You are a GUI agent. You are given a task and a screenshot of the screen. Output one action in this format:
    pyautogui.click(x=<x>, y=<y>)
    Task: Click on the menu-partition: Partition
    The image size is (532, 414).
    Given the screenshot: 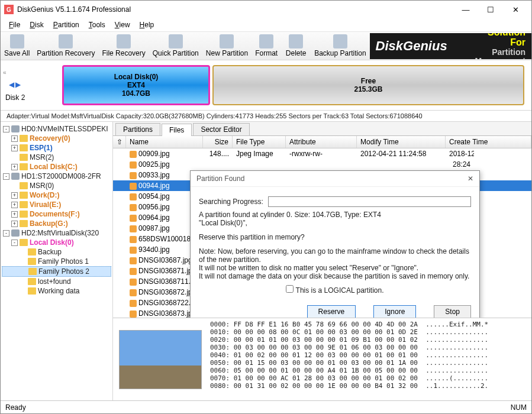 What is the action you would take?
    pyautogui.click(x=66, y=25)
    